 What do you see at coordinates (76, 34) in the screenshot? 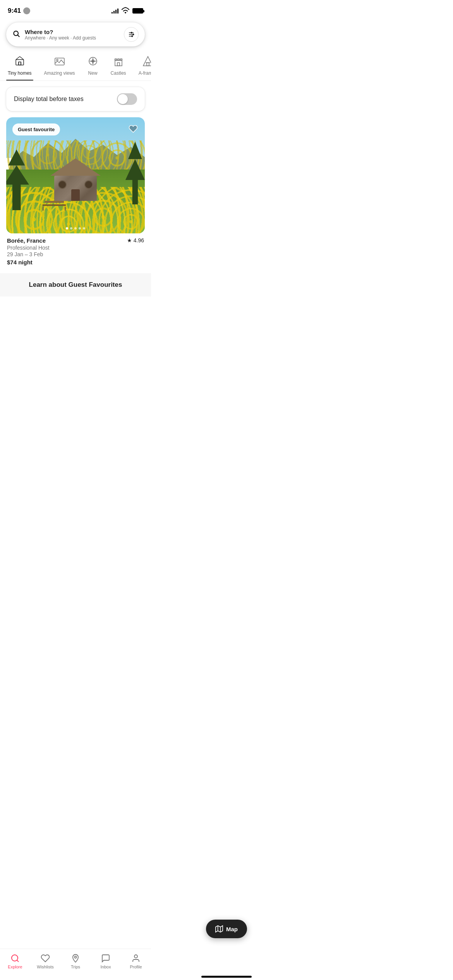
I see `search-bar: Where to? Anywhere · Any week · Add gues…` at bounding box center [76, 34].